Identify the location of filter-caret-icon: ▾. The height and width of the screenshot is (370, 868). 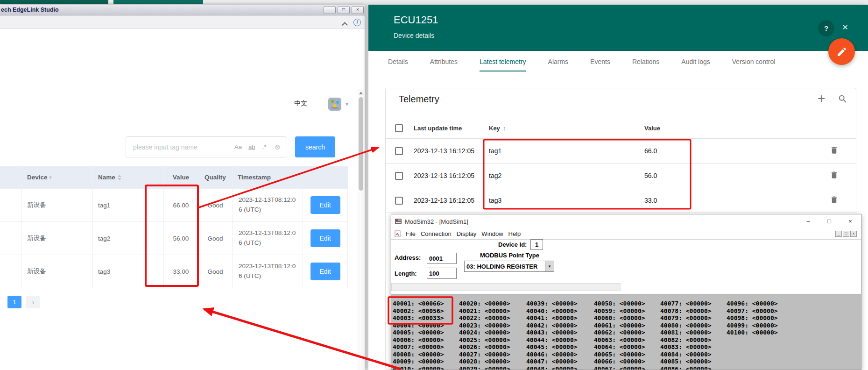
(50, 178).